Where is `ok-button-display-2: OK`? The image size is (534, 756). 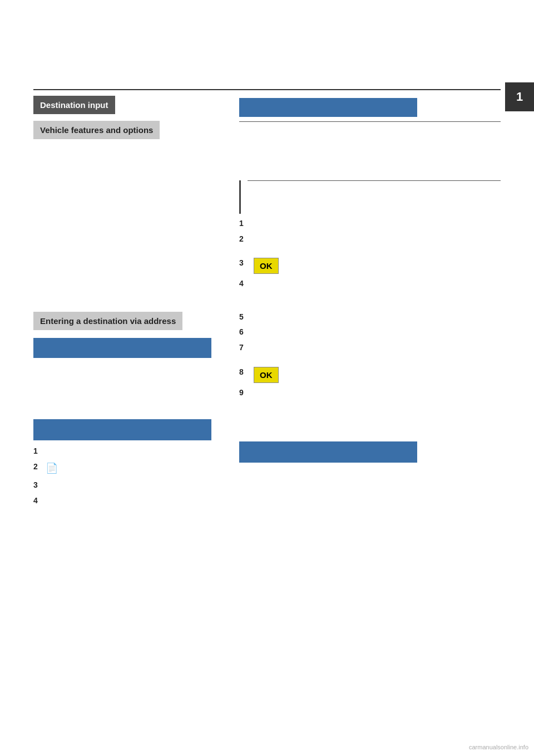 ok-button-display-2: OK is located at coordinates (266, 375).